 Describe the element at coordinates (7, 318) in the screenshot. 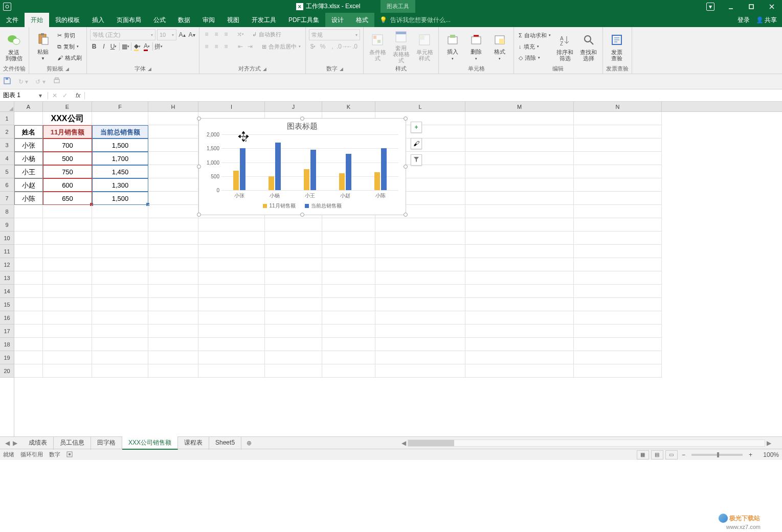

I see `row-header: 16` at that location.